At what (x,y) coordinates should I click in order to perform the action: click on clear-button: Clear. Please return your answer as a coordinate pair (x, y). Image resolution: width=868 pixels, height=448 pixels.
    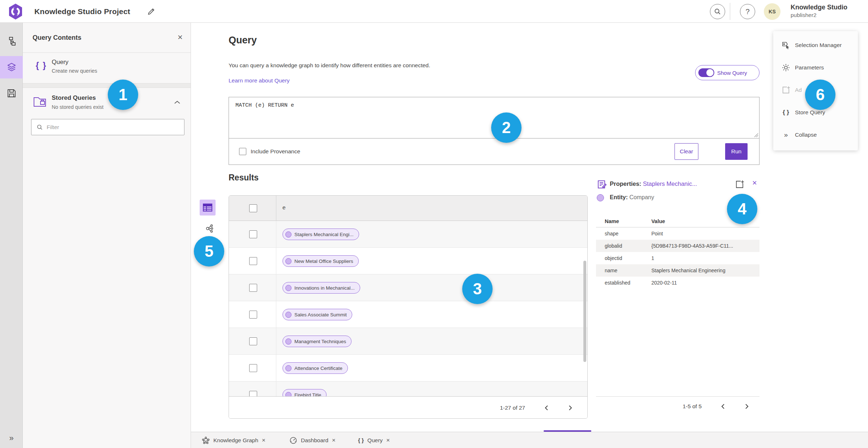
    Looking at the image, I should click on (686, 152).